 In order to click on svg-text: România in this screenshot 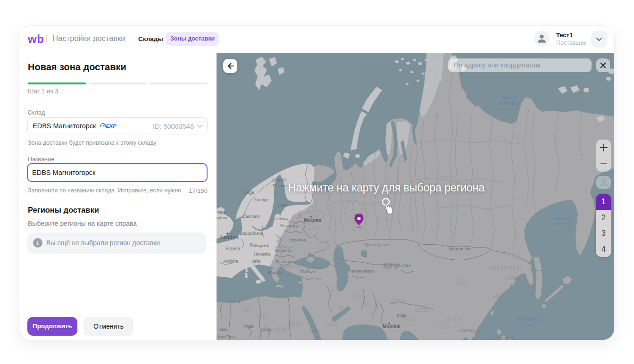, I will do `click(284, 251)`.